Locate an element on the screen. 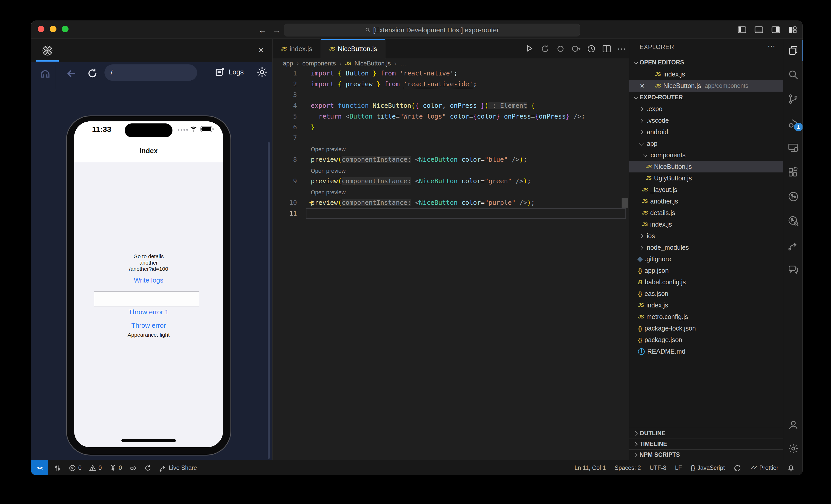 The height and width of the screenshot is (504, 831). extensions-icon is located at coordinates (793, 172).